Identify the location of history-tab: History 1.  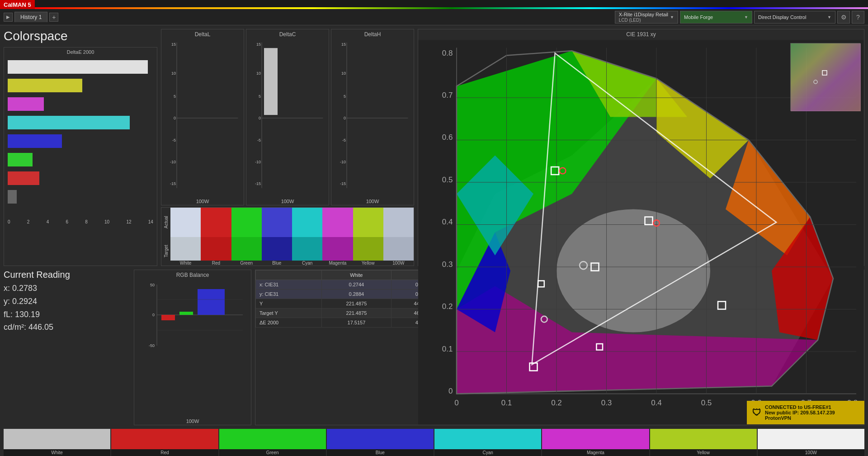
(31, 17).